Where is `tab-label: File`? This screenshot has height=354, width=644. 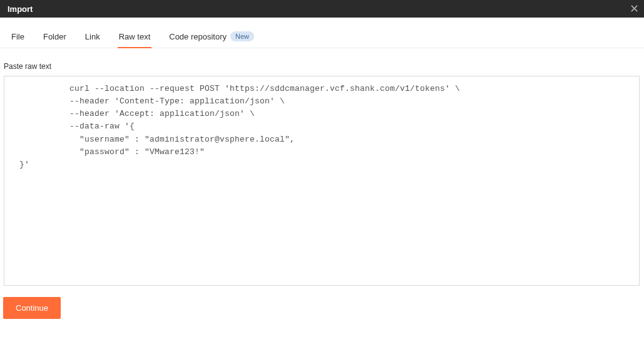
tab-label: File is located at coordinates (18, 36).